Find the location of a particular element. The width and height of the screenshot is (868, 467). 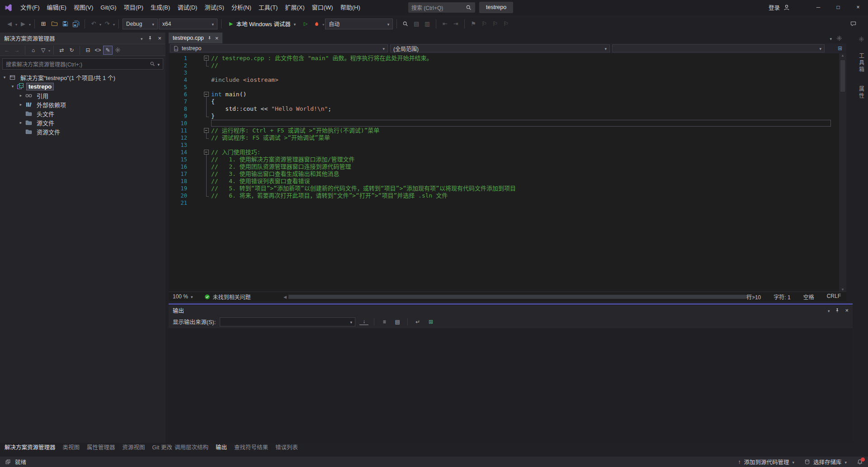

code-line: 11−// 运行程序: Ctrl + F5 或调试 >“开始执行(不调试)”菜单 is located at coordinates (504, 131).